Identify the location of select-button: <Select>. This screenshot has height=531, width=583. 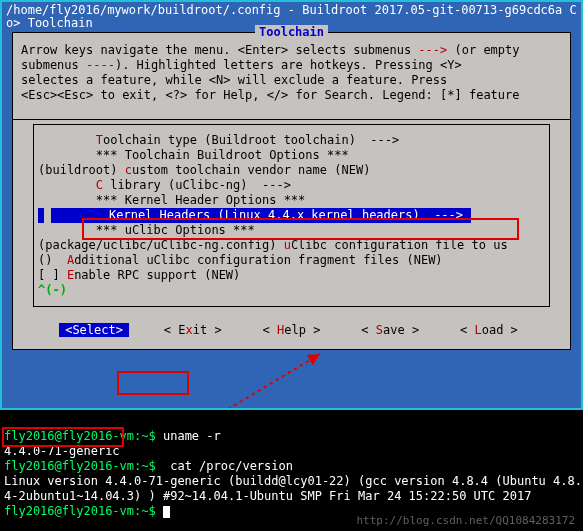
(94, 330).